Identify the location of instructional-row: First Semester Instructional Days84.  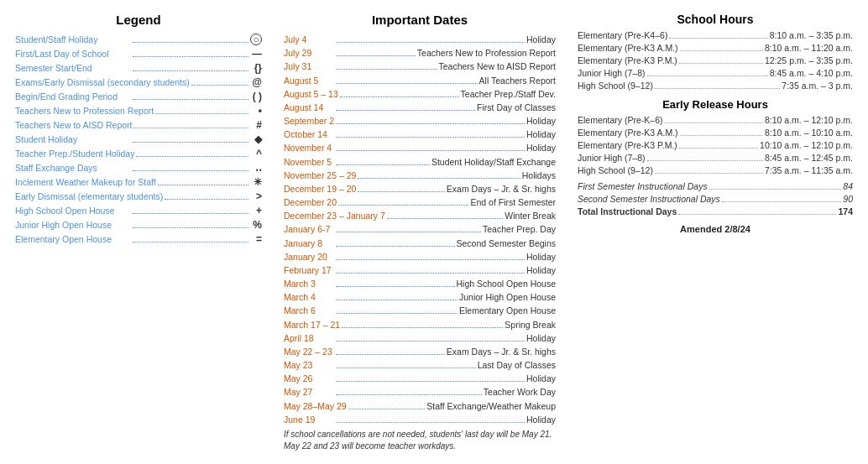
(715, 186).